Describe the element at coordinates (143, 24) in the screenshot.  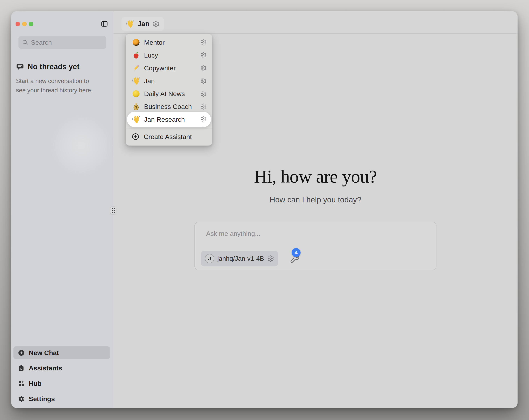
I see `current-assistant-name: Jan` at that location.